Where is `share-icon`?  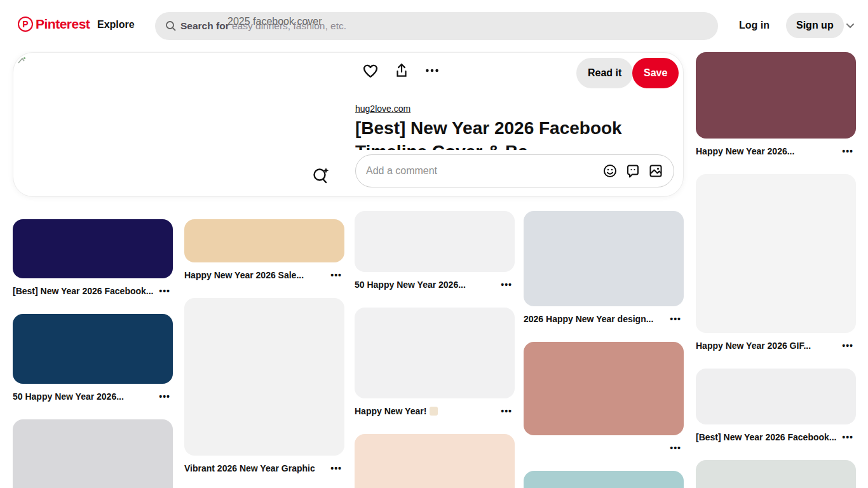
share-icon is located at coordinates (402, 71).